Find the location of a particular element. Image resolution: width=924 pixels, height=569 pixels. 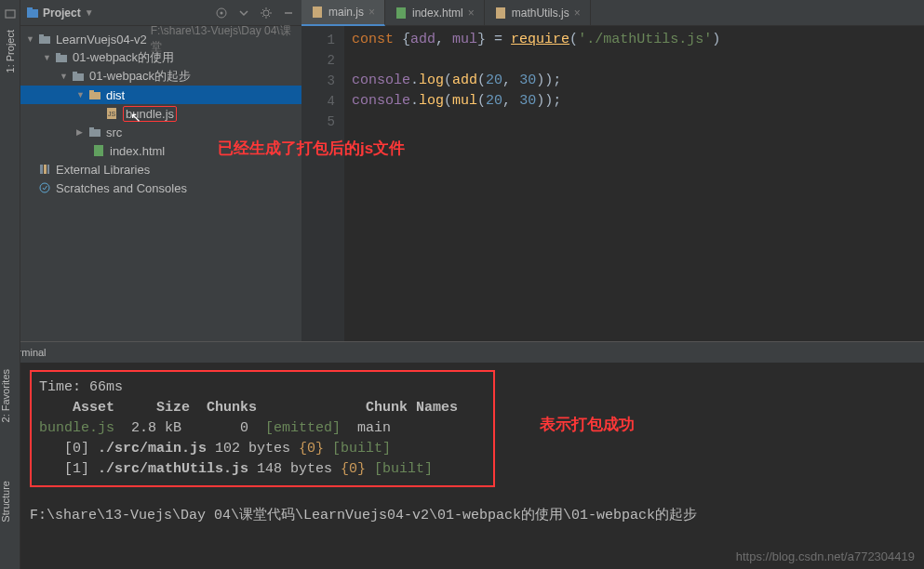

arrow-right-icon: ▶ is located at coordinates (82, 132).